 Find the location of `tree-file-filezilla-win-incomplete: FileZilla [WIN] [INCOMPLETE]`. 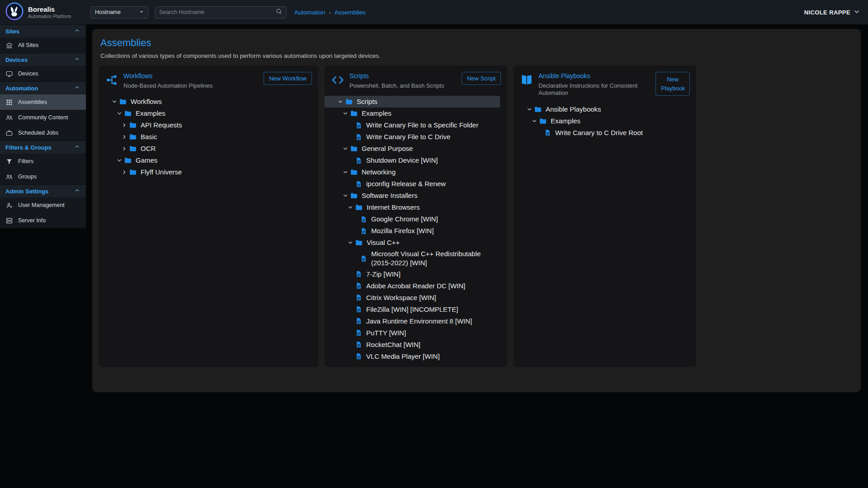

tree-file-filezilla-win-incomplete: FileZilla [WIN] [INCOMPLETE] is located at coordinates (412, 310).